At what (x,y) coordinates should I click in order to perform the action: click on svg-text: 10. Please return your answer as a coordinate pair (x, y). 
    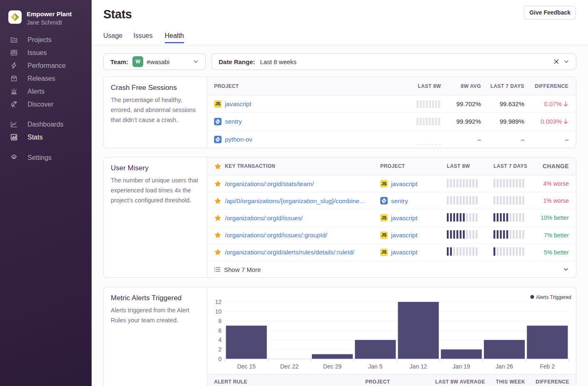
    Looking at the image, I should click on (218, 311).